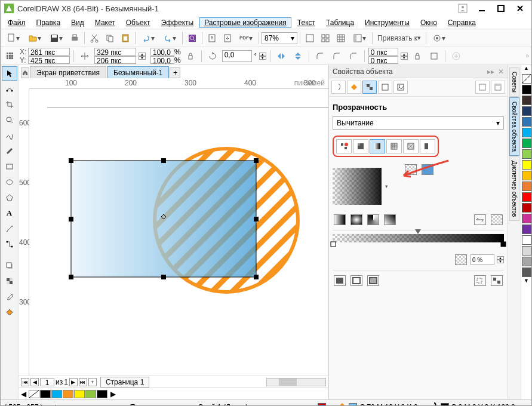 This screenshot has width=532, height=406. Describe the element at coordinates (73, 382) in the screenshot. I see `page-next: ▶` at that location.